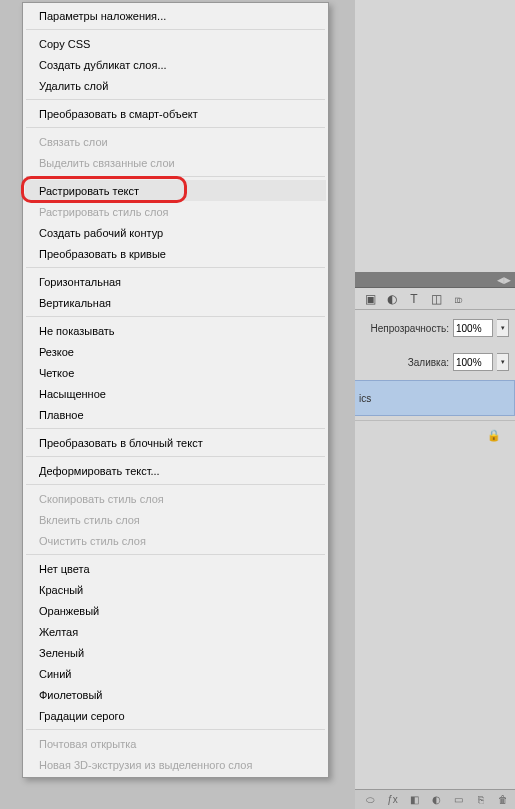 This screenshot has width=515, height=809. What do you see at coordinates (176, 744) in the screenshot?
I see `menu-item: Почтовая открытка` at bounding box center [176, 744].